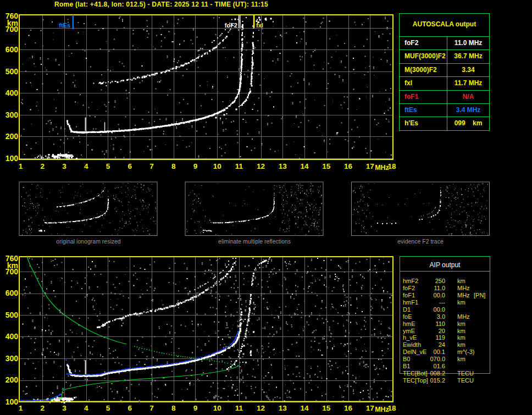 The height and width of the screenshot is (415, 532). What do you see at coordinates (88, 241) in the screenshot?
I see `svg-text: original ionogram resized` at bounding box center [88, 241].